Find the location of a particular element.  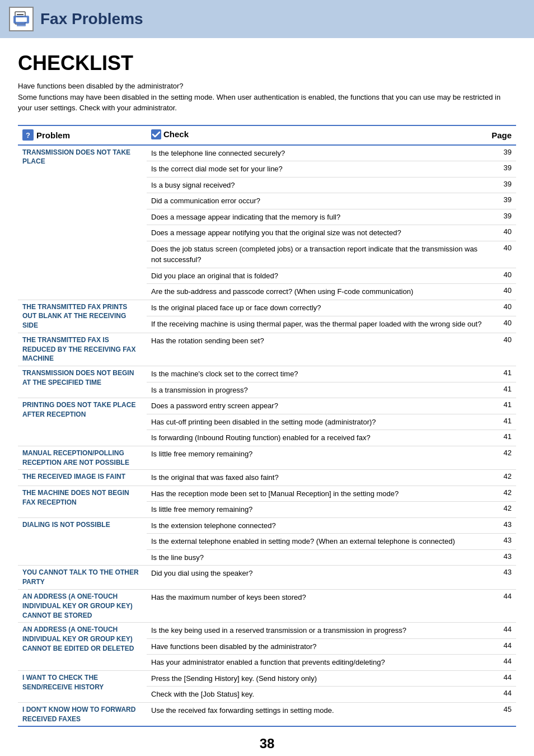

check-cell: Press the [Sending History] key. (Send h… is located at coordinates (317, 679).